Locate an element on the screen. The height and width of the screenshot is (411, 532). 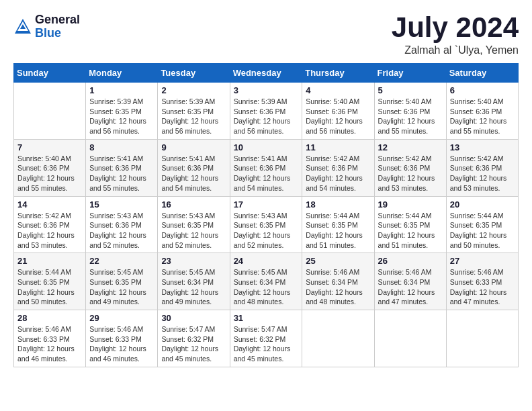
calendar-week-row: 14Sunrise: 5:42 AM Sunset: 6:36 PM Dayli… is located at coordinates (266, 224).